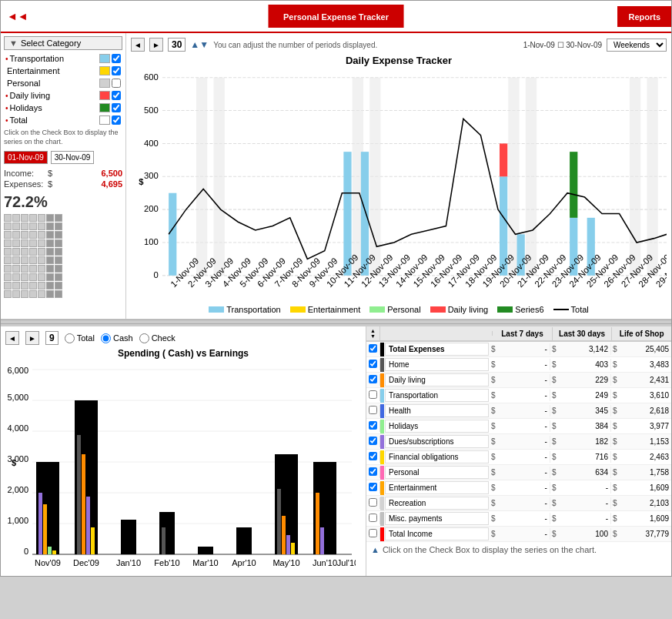 This screenshot has height=619, width=672. I want to click on reports-button: Reports, so click(644, 17).